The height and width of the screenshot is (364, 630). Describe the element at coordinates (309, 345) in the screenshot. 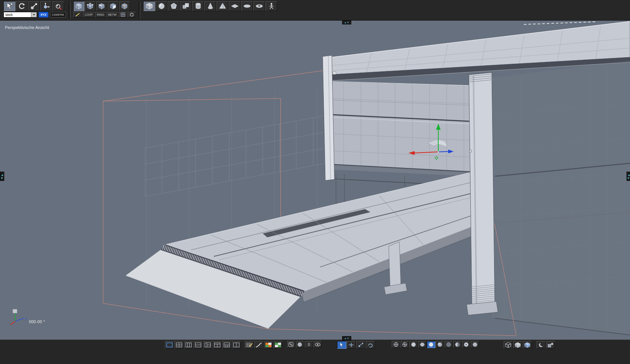

I see `zero-frame-button: 0` at that location.